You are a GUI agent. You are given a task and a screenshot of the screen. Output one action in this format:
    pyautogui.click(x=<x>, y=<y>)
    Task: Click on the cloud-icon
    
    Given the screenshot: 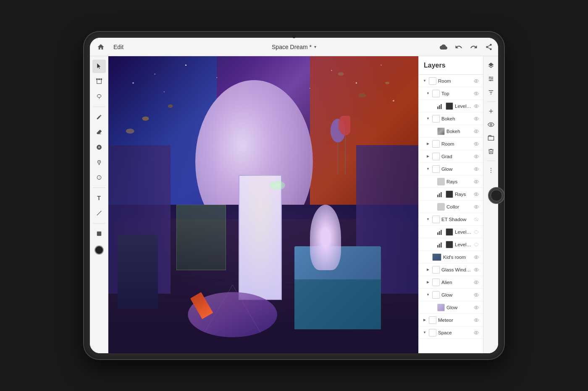 What is the action you would take?
    pyautogui.click(x=444, y=47)
    